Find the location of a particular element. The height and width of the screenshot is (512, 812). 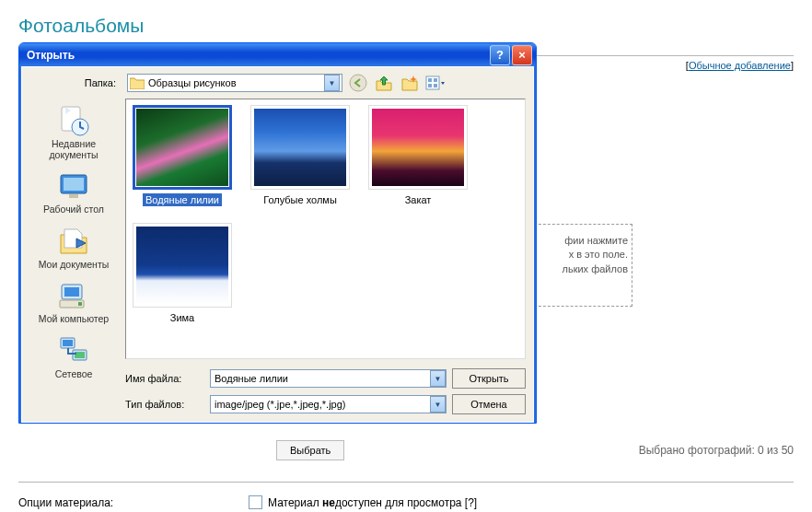

dialog-titlebar: Открыть ? × is located at coordinates (278, 55).